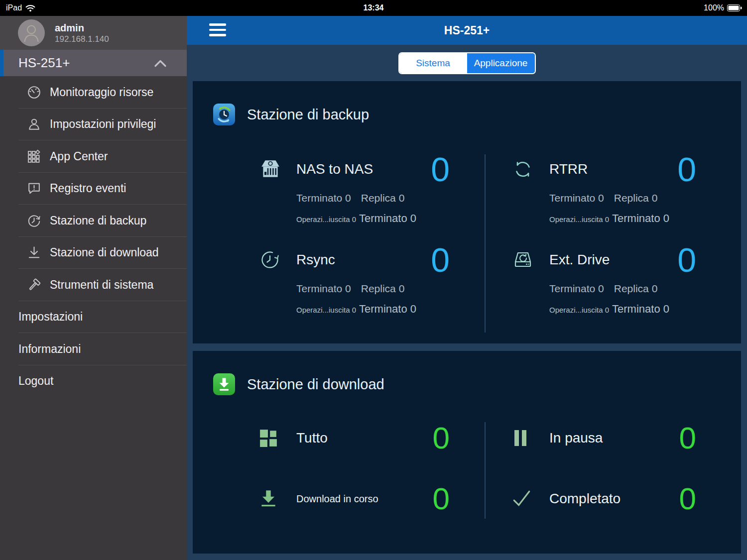 This screenshot has width=747, height=560. Describe the element at coordinates (467, 63) in the screenshot. I see `tab-strip: Sistema Applicazione` at that location.